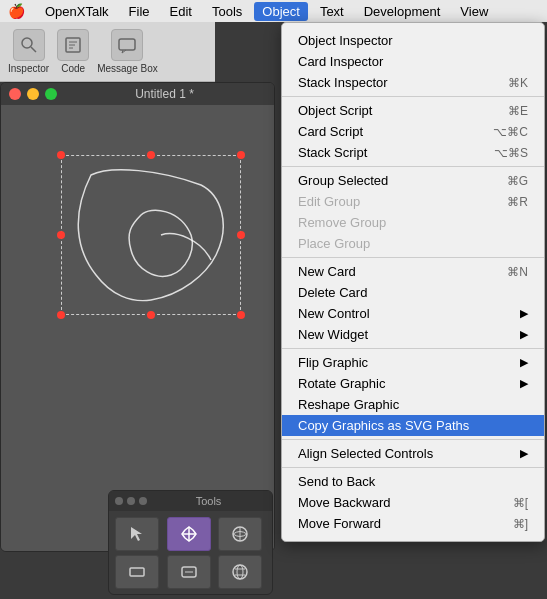 This screenshot has height=599, width=547. What do you see at coordinates (127, 45) in the screenshot?
I see `message-box-icon` at bounding box center [127, 45].